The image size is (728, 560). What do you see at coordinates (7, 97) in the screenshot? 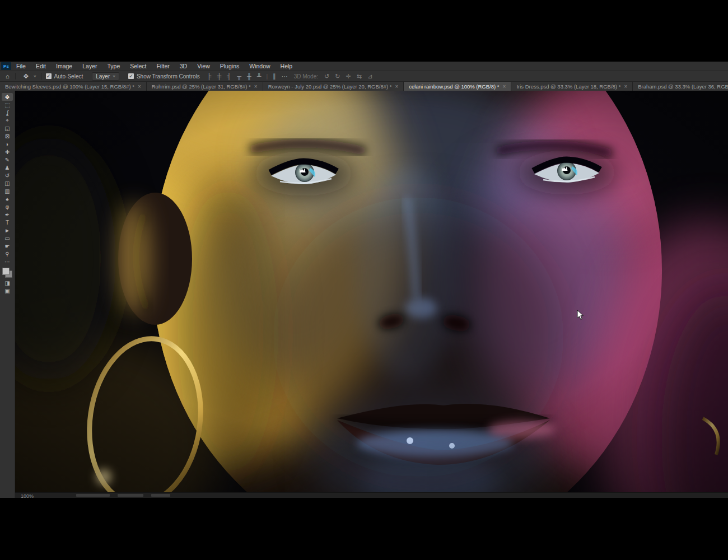
I see `move-tool: ✥` at bounding box center [7, 97].